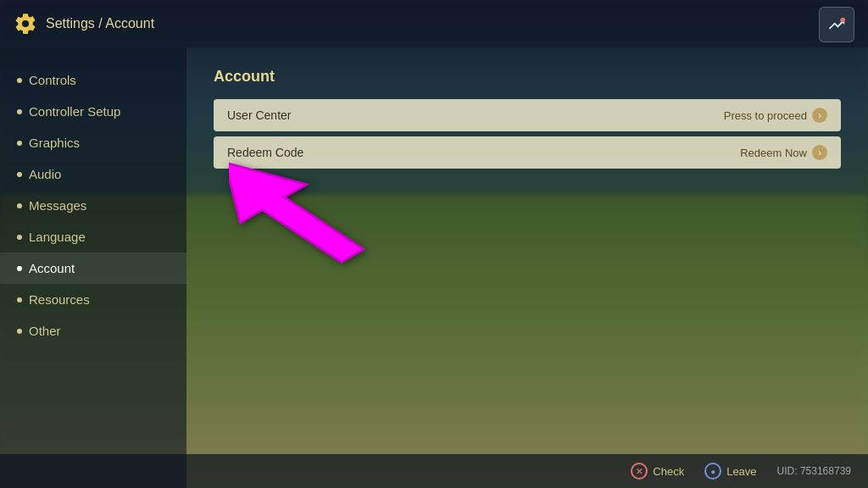 Image resolution: width=868 pixels, height=488 pixels. What do you see at coordinates (52, 268) in the screenshot?
I see `sidebar-label-account: Account` at bounding box center [52, 268].